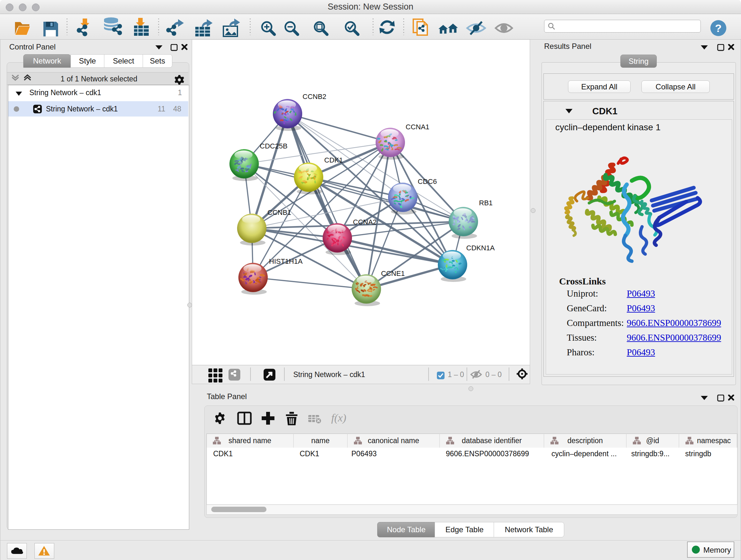 This screenshot has width=741, height=560. What do you see at coordinates (315, 97) in the screenshot?
I see `svg-text: CCNB2` at bounding box center [315, 97].